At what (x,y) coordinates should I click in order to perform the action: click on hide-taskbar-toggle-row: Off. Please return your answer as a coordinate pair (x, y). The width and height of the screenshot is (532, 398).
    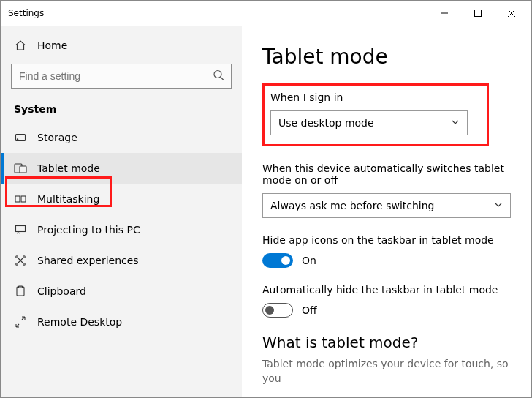
    Looking at the image, I should click on (387, 310).